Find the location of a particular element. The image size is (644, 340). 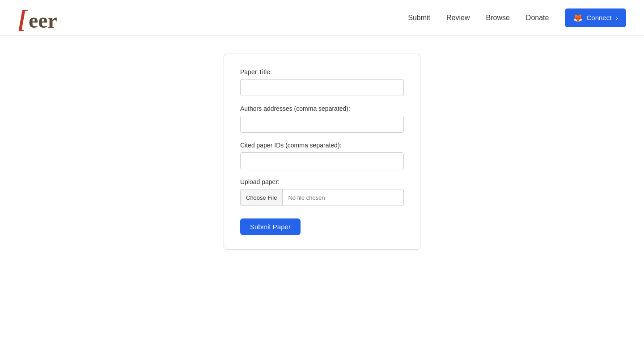

upload-label: Upload paper: is located at coordinates (322, 182).